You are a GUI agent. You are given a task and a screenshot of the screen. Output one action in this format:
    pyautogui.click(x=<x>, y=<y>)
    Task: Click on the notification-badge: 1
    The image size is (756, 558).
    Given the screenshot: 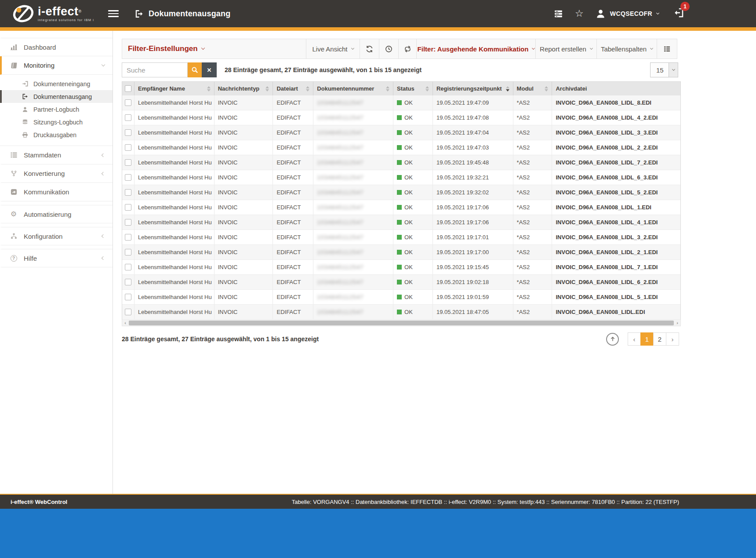 What is the action you would take?
    pyautogui.click(x=685, y=6)
    